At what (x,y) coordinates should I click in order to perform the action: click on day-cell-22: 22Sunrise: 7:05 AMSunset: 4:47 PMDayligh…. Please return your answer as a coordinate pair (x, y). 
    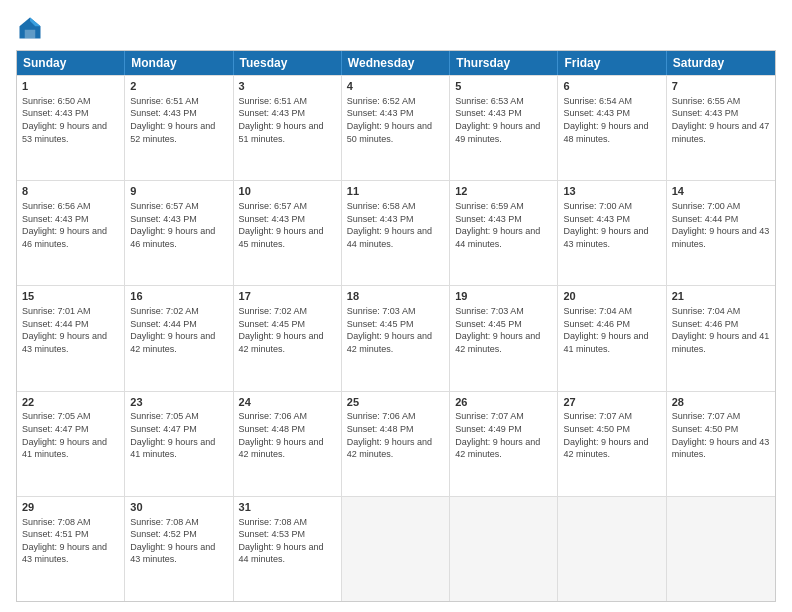
    Looking at the image, I should click on (71, 444).